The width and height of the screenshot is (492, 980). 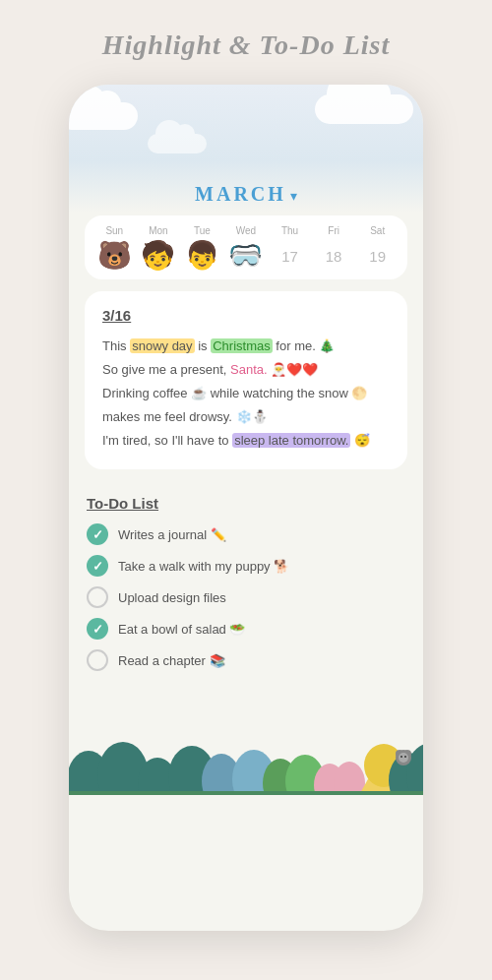 I want to click on diary-line-2: So give me a present, Santa. 🎅❤️❤️, so click(x=246, y=370).